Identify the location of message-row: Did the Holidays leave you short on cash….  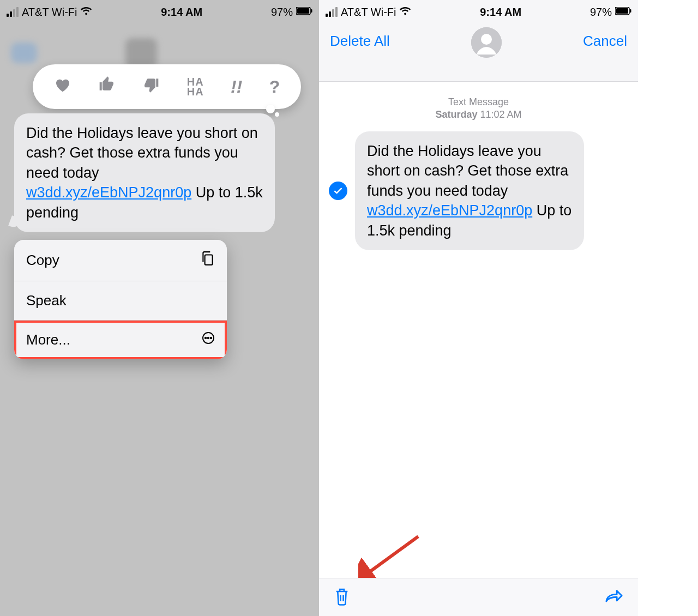
(479, 186).